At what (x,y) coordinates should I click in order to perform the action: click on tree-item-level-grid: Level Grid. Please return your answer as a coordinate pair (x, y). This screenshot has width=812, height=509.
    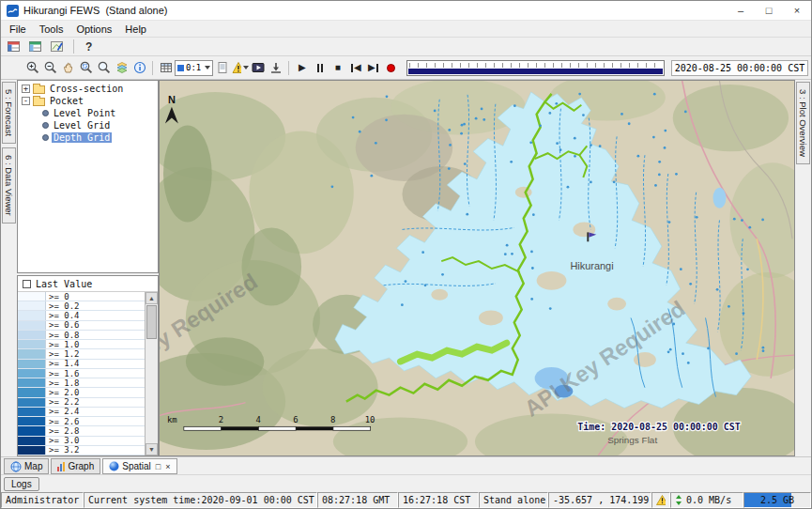
    Looking at the image, I should click on (88, 126).